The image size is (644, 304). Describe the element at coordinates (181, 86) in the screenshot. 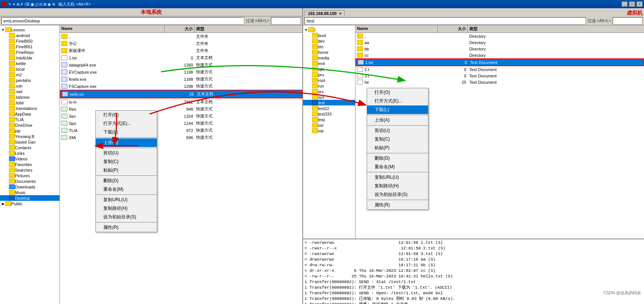

I see `file-row-fscapture: FSCapture.exe 1298 快捷方式` at that location.